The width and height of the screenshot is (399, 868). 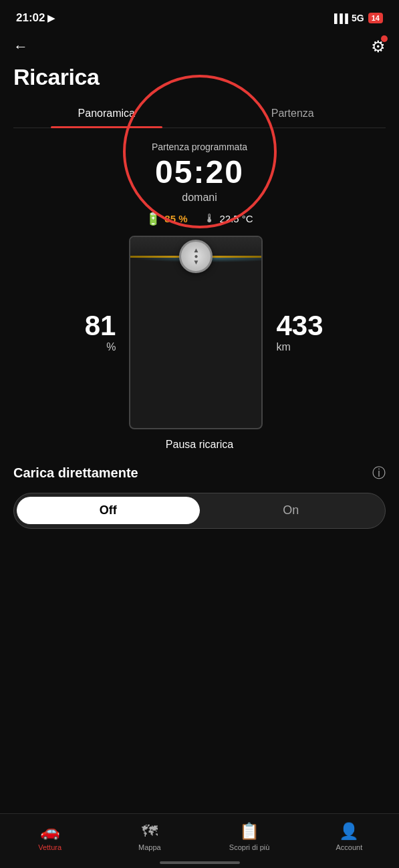 I want to click on battery-percent-value: 81, so click(x=96, y=326).